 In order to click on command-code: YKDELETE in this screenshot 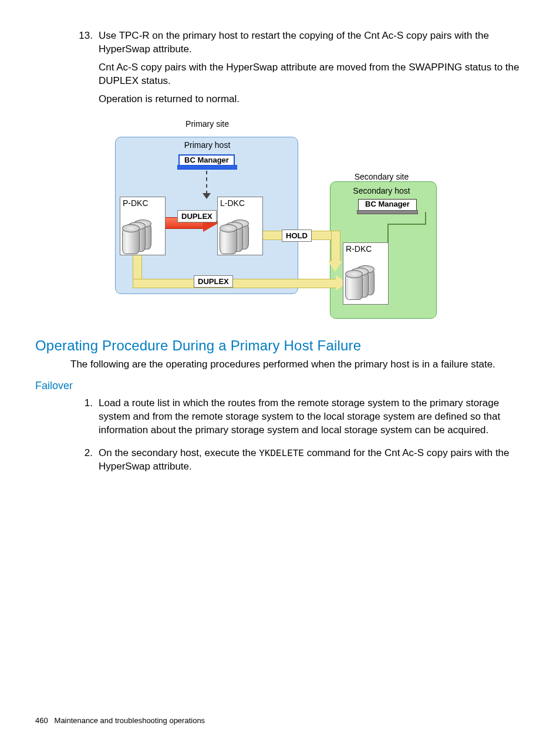, I will do `click(282, 454)`.